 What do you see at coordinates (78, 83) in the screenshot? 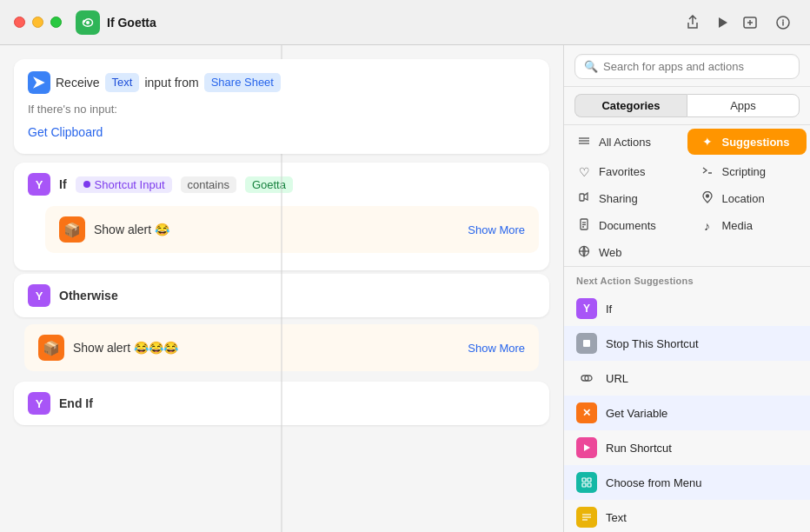
I see `receive-label: Receive` at bounding box center [78, 83].